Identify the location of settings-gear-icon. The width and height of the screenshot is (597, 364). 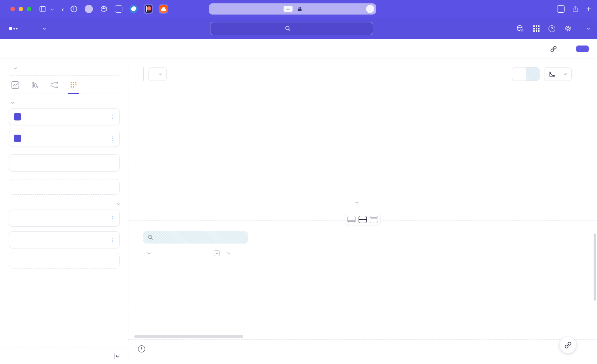
(568, 28).